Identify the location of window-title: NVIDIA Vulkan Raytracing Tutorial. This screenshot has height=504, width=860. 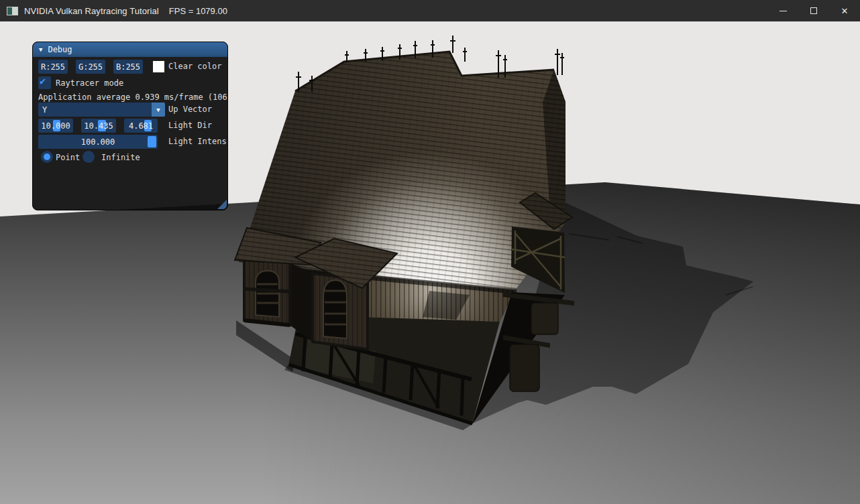
(91, 11).